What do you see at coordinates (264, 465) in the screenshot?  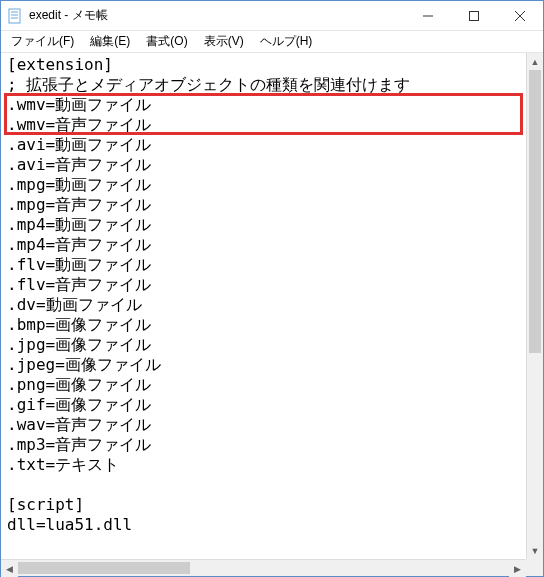 I see `text-line: .txt=テキスト` at bounding box center [264, 465].